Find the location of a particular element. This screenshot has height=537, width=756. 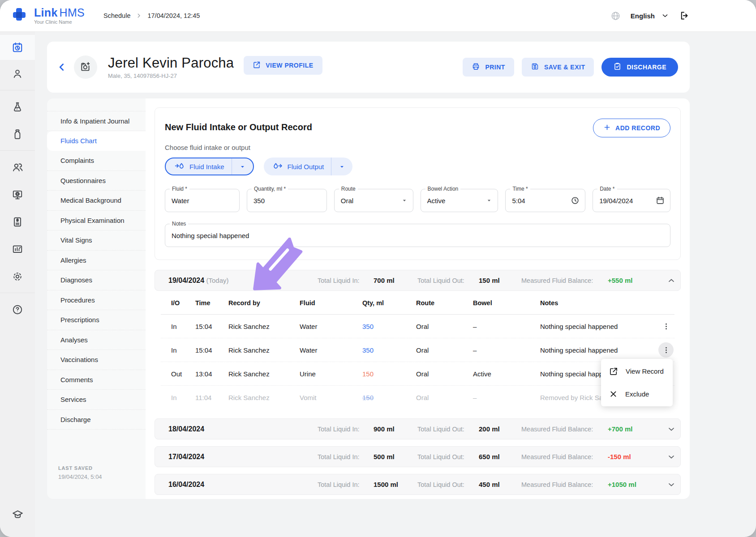

route-field: Route is located at coordinates (374, 200).